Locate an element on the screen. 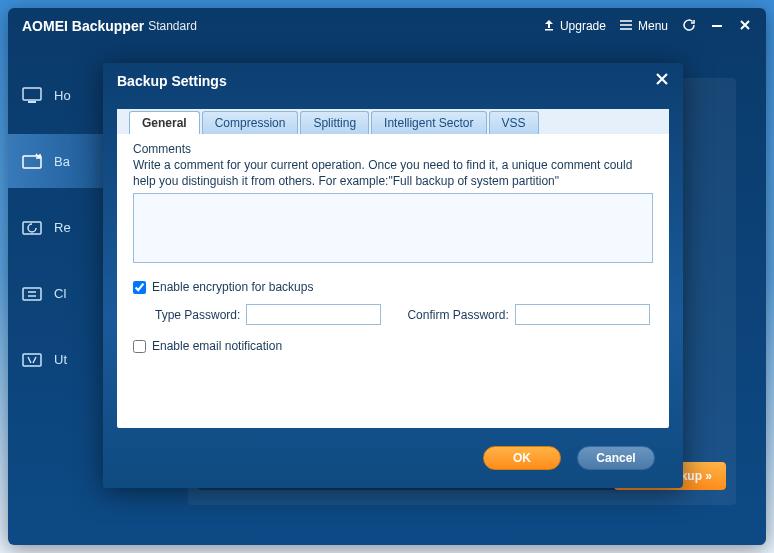  tab-compression: Compression is located at coordinates (250, 122).